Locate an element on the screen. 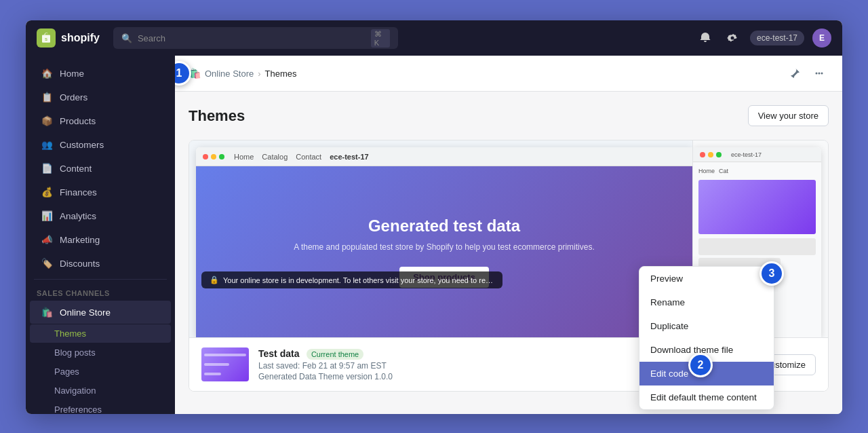 The height and width of the screenshot is (433, 868). dot-red is located at coordinates (205, 157).